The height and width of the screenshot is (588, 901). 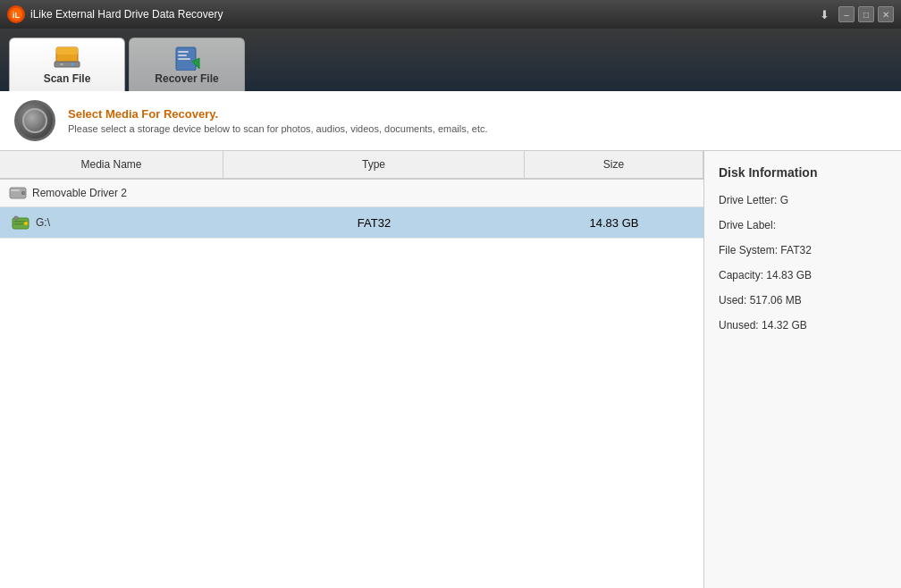 I want to click on disk-capacity: Capacity: 14.83 GB, so click(x=803, y=275).